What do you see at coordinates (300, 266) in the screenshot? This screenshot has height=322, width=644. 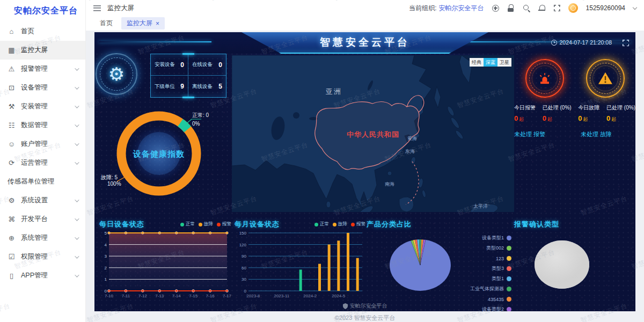 I see `monthly-bar-chart: 03060901201502023-82023-112024-22024-5` at bounding box center [300, 266].